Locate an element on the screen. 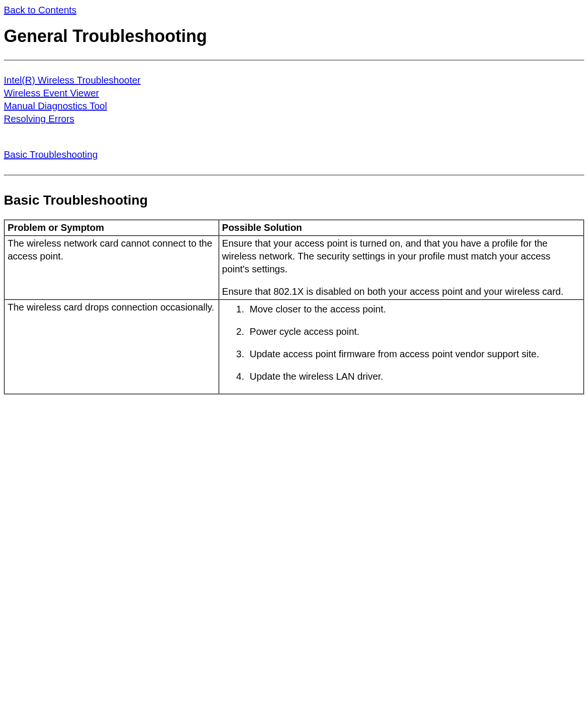  solution-text: Ensure that your access point is turned … is located at coordinates (402, 257).